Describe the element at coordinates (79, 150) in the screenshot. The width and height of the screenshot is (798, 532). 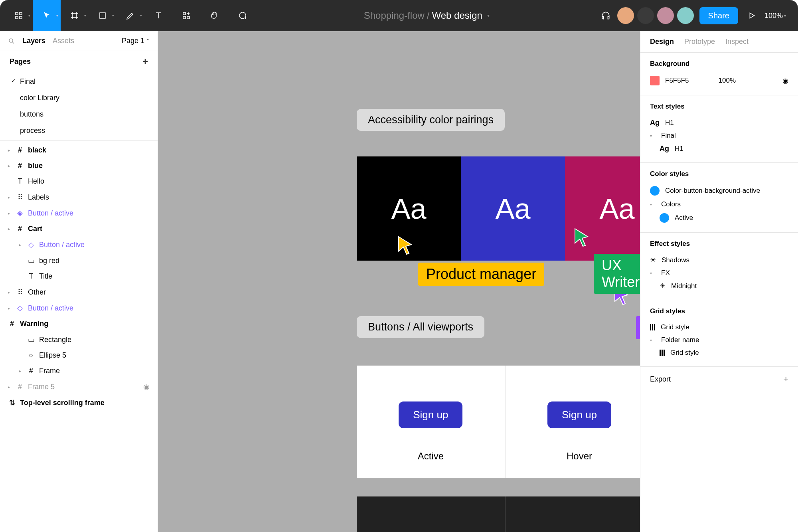
I see `layer-item: ▸#black` at that location.